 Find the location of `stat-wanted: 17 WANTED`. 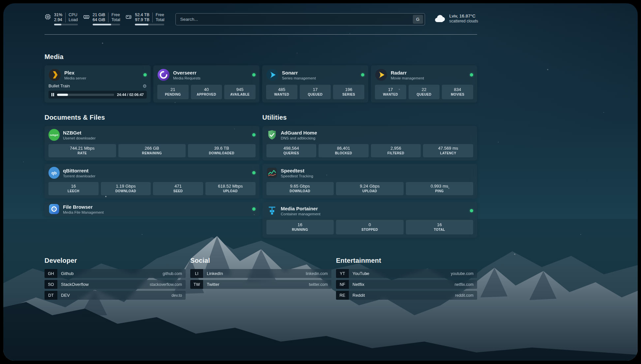

stat-wanted: 17 WANTED is located at coordinates (390, 92).